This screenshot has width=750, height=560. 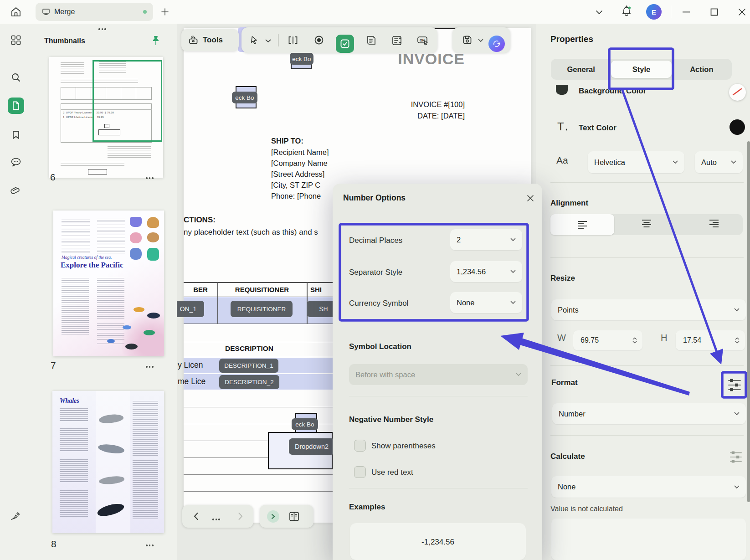 What do you see at coordinates (742, 12) in the screenshot?
I see `close-button` at bounding box center [742, 12].